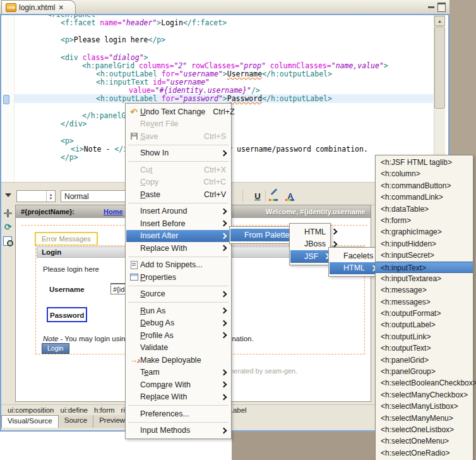 Image resolution: width=476 pixels, height=460 pixels. What do you see at coordinates (258, 196) in the screenshot?
I see `underline-button: U` at bounding box center [258, 196].